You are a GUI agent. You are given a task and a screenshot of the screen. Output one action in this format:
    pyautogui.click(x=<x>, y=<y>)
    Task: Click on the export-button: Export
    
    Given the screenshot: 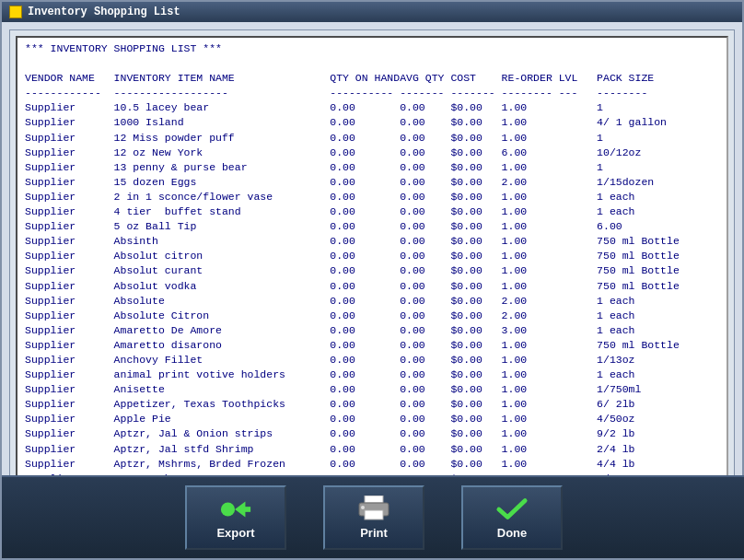 What is the action you would take?
    pyautogui.click(x=236, y=518)
    